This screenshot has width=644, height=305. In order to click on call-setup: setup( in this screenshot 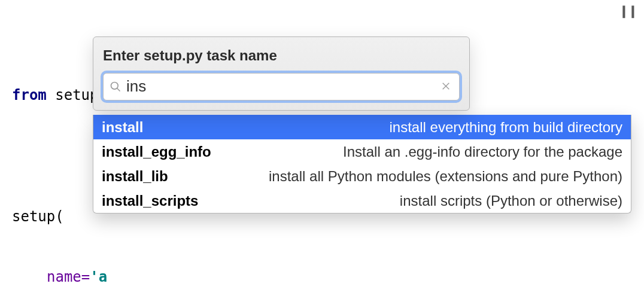, I will do `click(38, 216)`.